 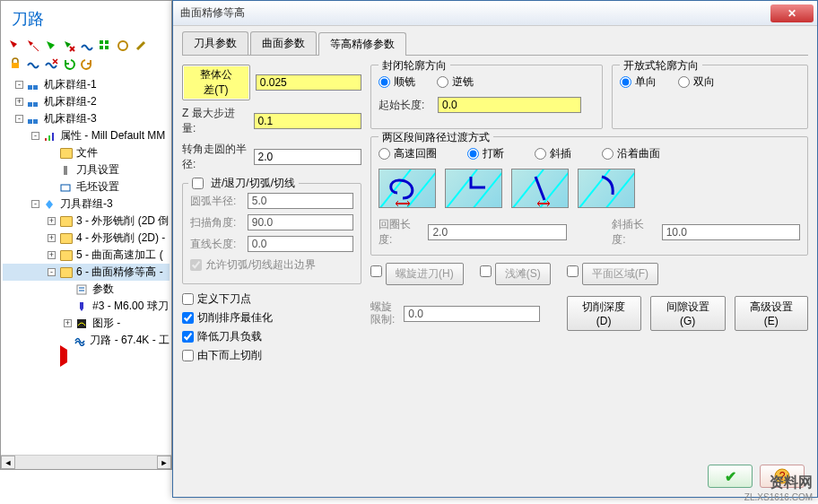 I want to click on double-radio, so click(x=683, y=83).